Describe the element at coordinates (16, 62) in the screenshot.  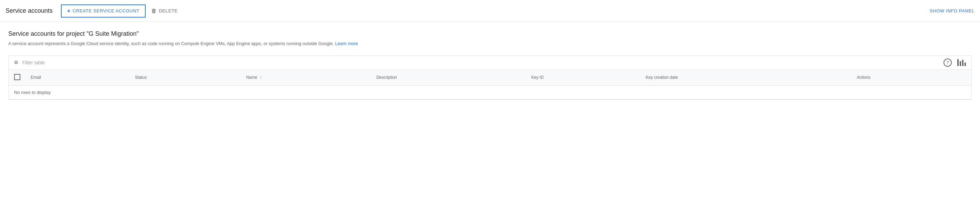
I see `filter-icon` at that location.